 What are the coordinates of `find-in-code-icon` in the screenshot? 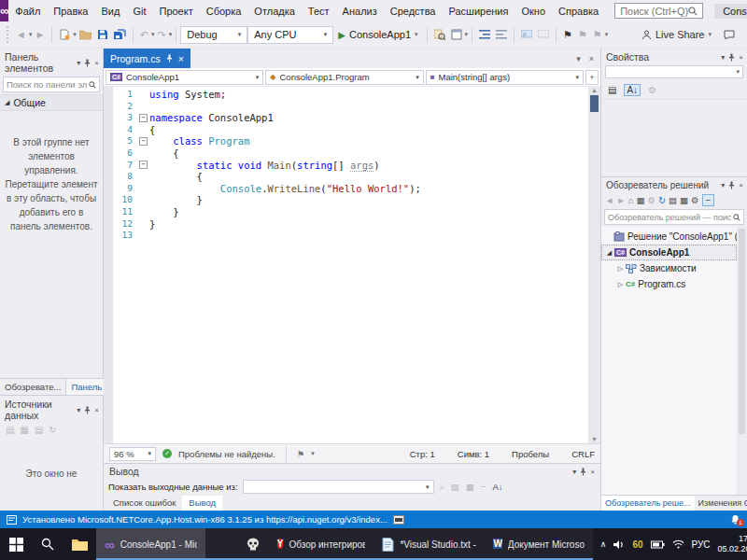 It's located at (440, 35).